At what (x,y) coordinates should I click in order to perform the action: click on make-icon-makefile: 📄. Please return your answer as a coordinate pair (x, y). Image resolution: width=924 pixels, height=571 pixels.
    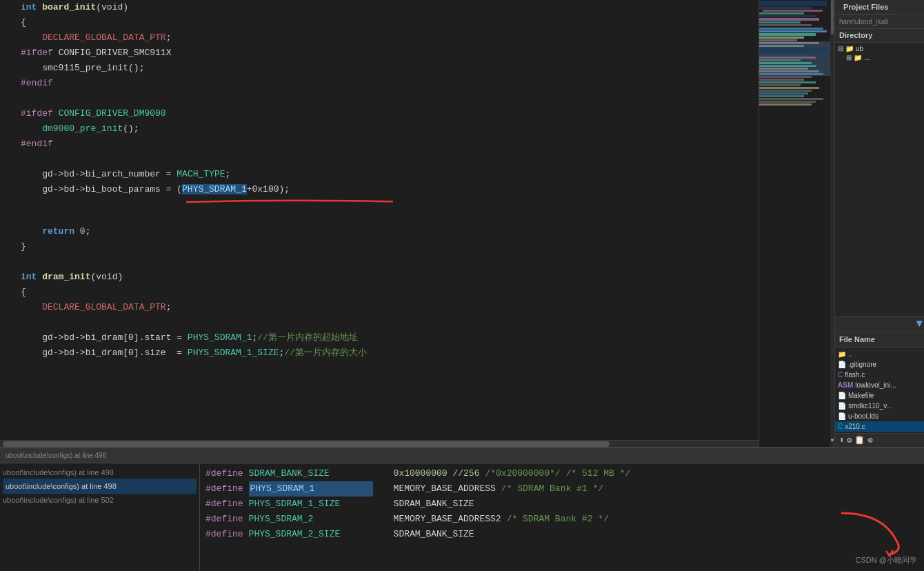
    Looking at the image, I should click on (842, 396).